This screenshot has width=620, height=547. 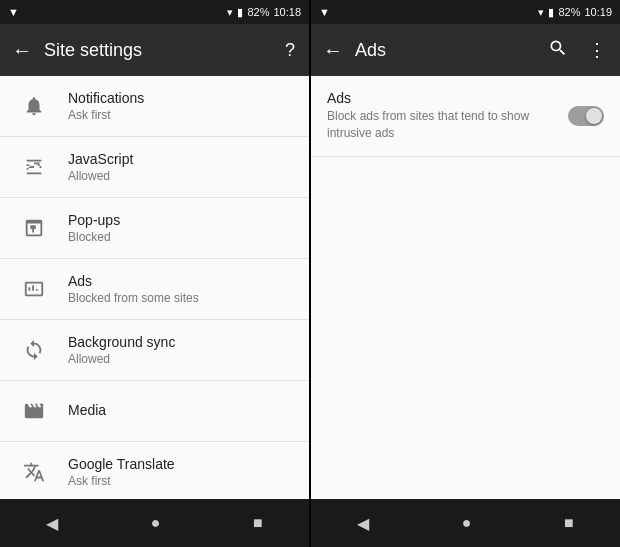 What do you see at coordinates (230, 12) in the screenshot?
I see `wifi-icon: ▾` at bounding box center [230, 12].